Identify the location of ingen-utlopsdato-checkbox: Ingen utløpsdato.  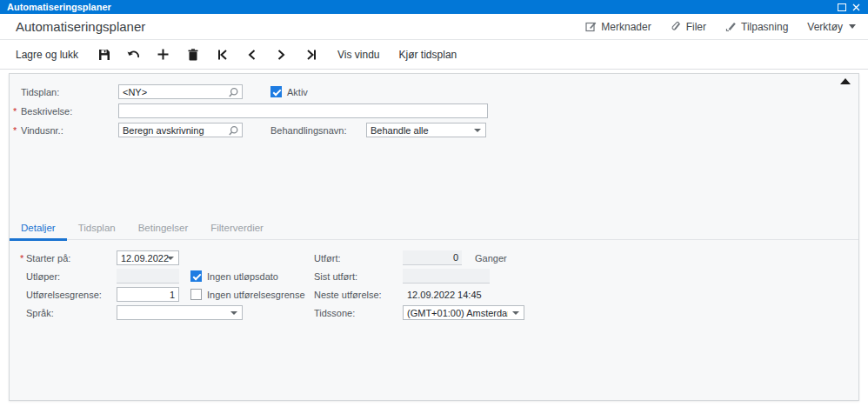
(235, 277).